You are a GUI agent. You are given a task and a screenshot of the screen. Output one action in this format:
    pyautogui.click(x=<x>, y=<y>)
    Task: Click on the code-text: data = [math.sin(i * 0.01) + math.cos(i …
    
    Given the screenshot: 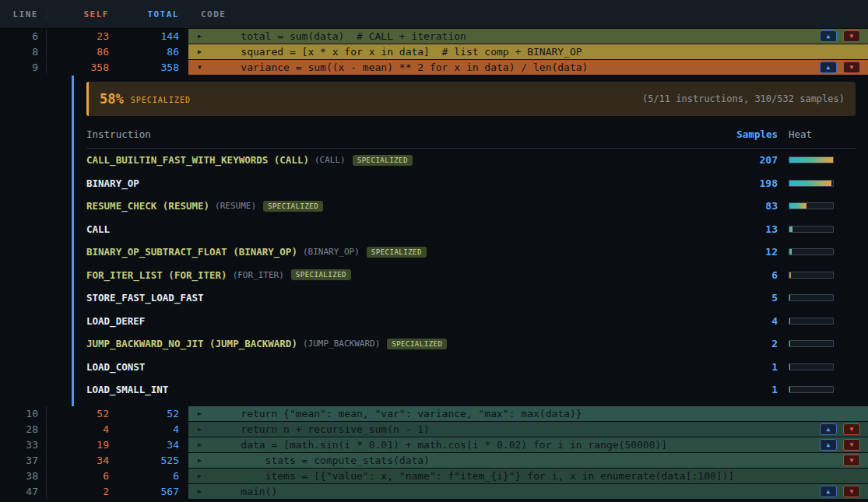 What is the action you would take?
    pyautogui.click(x=442, y=445)
    